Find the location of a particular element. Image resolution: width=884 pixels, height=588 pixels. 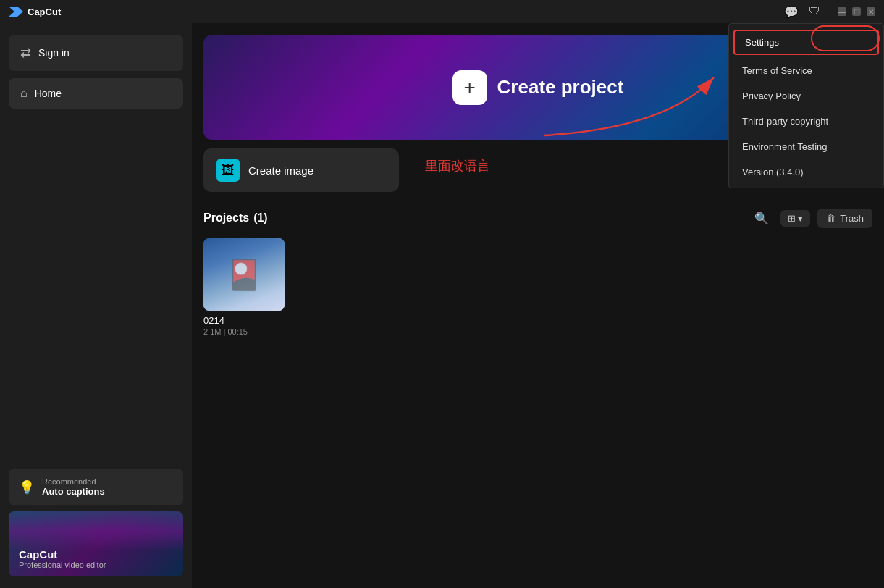

sign-in-button: ⇄ Sign in is located at coordinates (96, 53).